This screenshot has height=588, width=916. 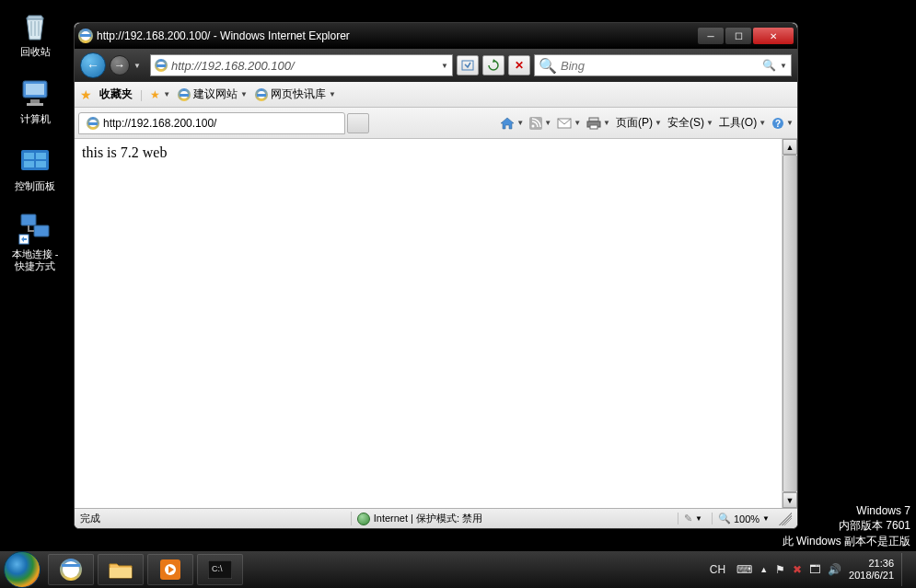 What do you see at coordinates (298, 94) in the screenshot?
I see `slice-label: 网页快讯库` at bounding box center [298, 94].